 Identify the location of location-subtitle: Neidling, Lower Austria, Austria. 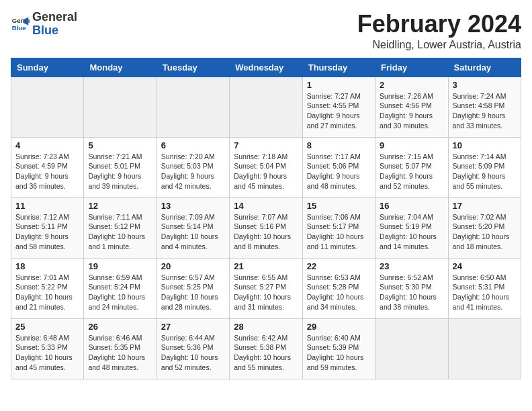
(439, 45).